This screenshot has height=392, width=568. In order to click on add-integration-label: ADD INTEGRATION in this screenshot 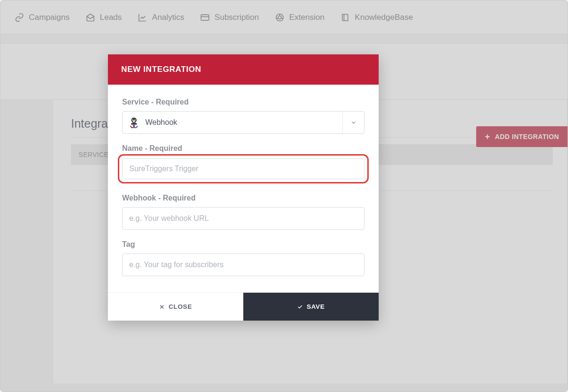, I will do `click(527, 137)`.